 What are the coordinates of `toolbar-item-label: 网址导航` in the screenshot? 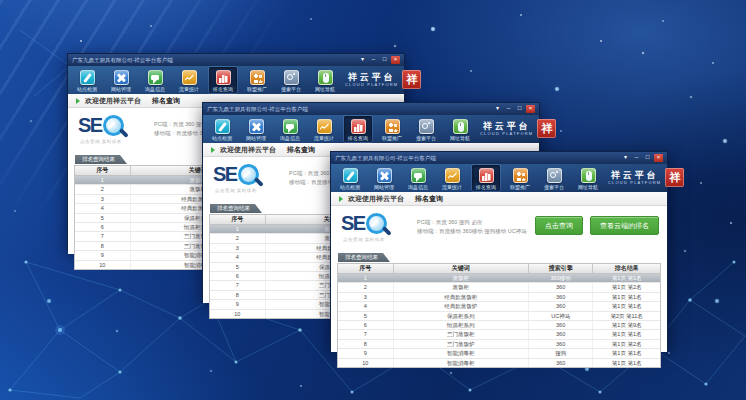 It's located at (460, 138).